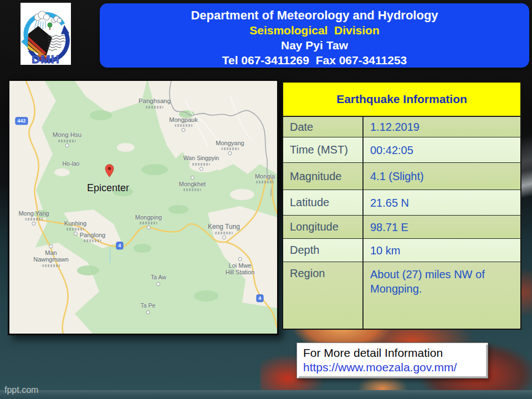  What do you see at coordinates (183, 120) in the screenshot?
I see `town-label: Mongpauk` at bounding box center [183, 120].